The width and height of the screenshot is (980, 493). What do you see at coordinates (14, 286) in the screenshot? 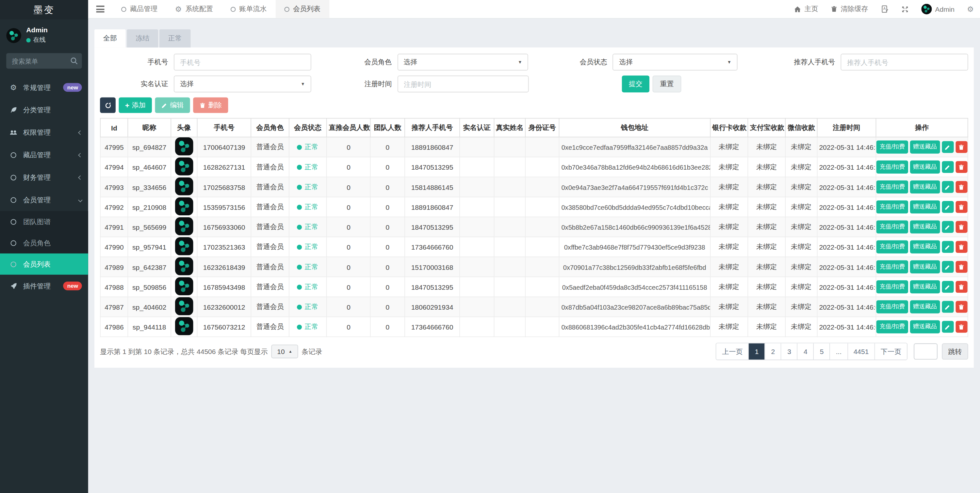
I see `rocket-icon` at bounding box center [14, 286].